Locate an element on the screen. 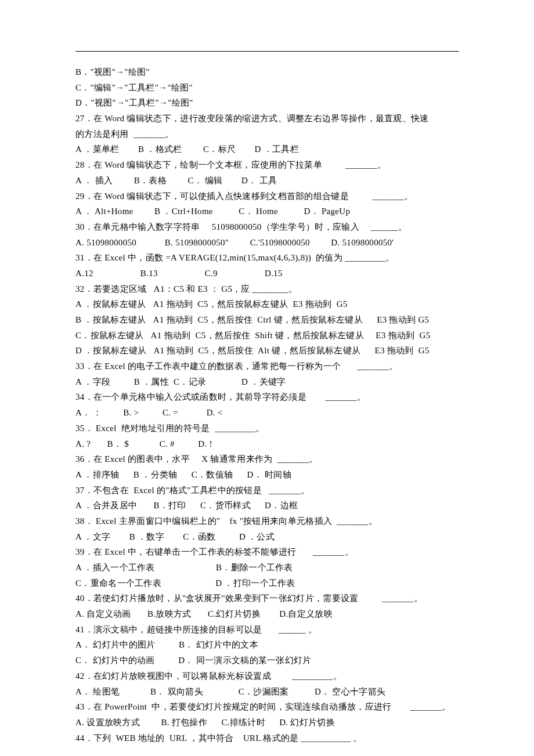  text-line: 31．在 Excel 中，函数 =A VERAGE(12,min(15,max(… is located at coordinates (267, 258).